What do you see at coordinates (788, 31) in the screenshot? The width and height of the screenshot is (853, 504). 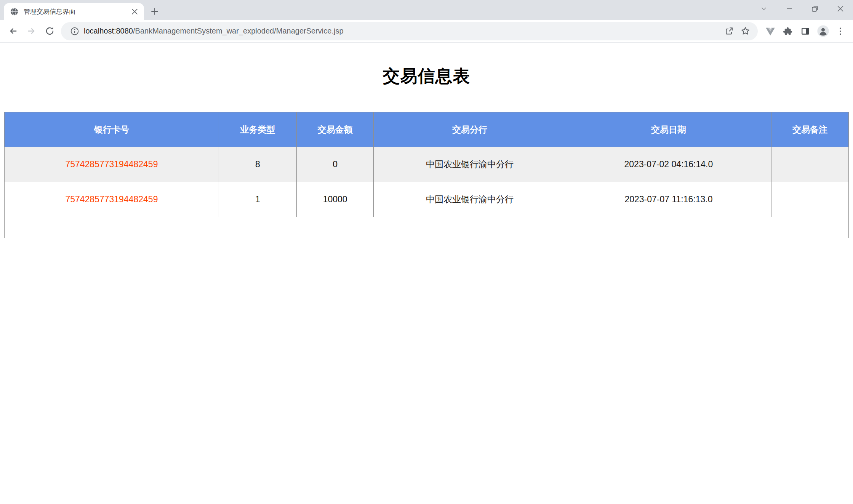 I see `extensions-puzzle-icon` at bounding box center [788, 31].